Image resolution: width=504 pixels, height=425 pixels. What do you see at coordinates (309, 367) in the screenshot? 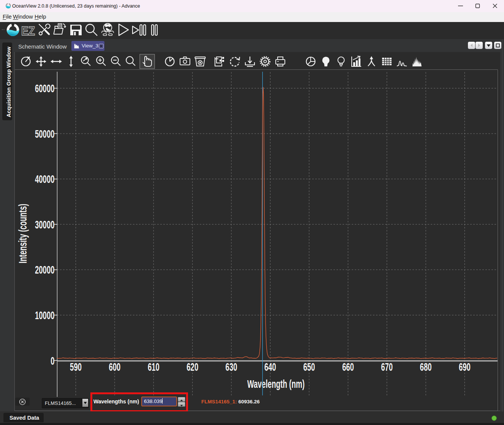
I see `svg-text: 650` at bounding box center [309, 367].